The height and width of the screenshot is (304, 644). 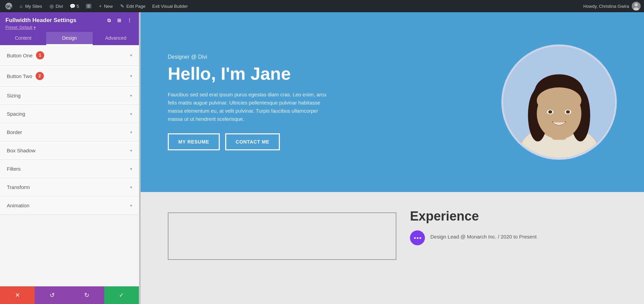 What do you see at coordinates (69, 169) in the screenshot?
I see `section-filters: Filters ▾` at bounding box center [69, 169].